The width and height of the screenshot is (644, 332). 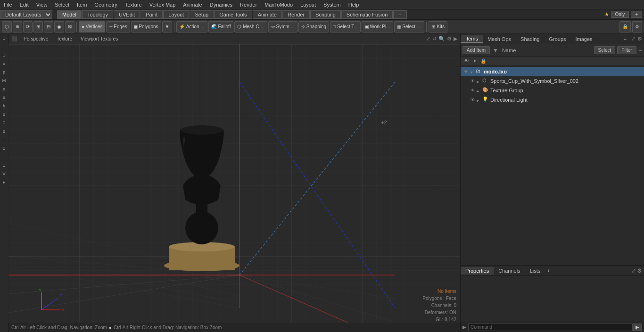 I want to click on props-add-tab: +, so click(x=548, y=271).